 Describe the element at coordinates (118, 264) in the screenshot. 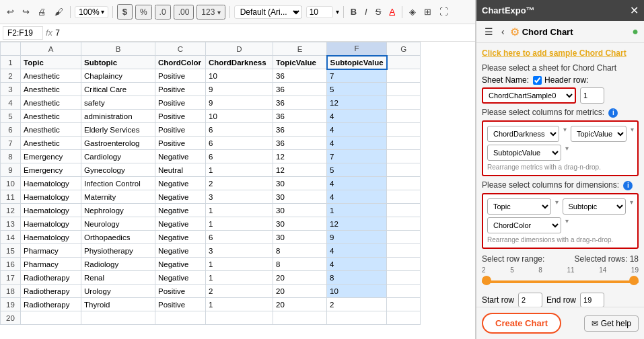

I see `table-cell: Radiology` at that location.